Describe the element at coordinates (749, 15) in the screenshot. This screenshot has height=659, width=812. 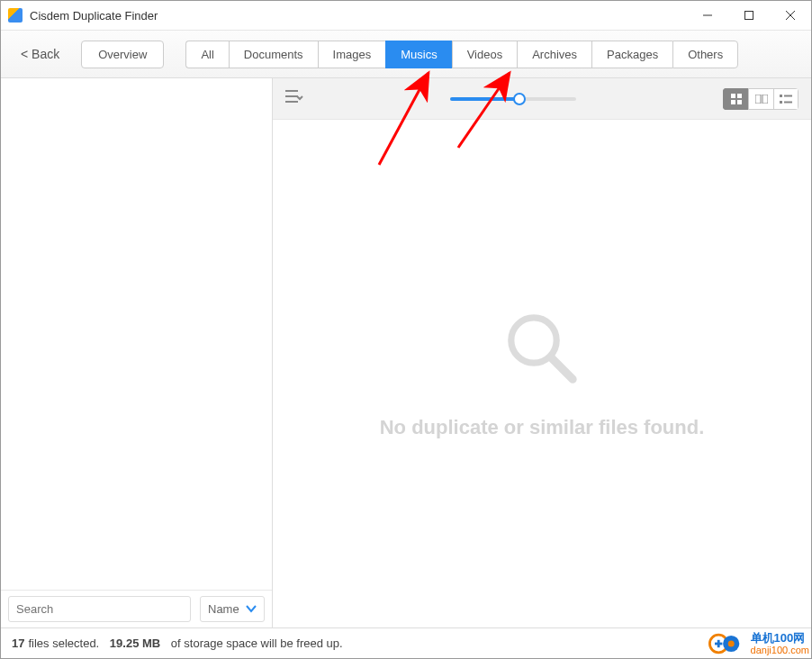
I see `window-controls` at that location.